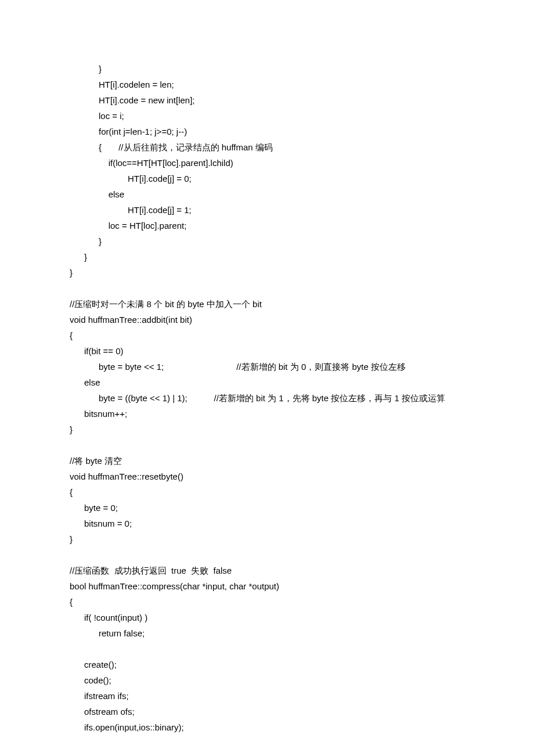 Image resolution: width=534 pixels, height=756 pixels. I want to click on code-line: byte = 0;, so click(267, 507).